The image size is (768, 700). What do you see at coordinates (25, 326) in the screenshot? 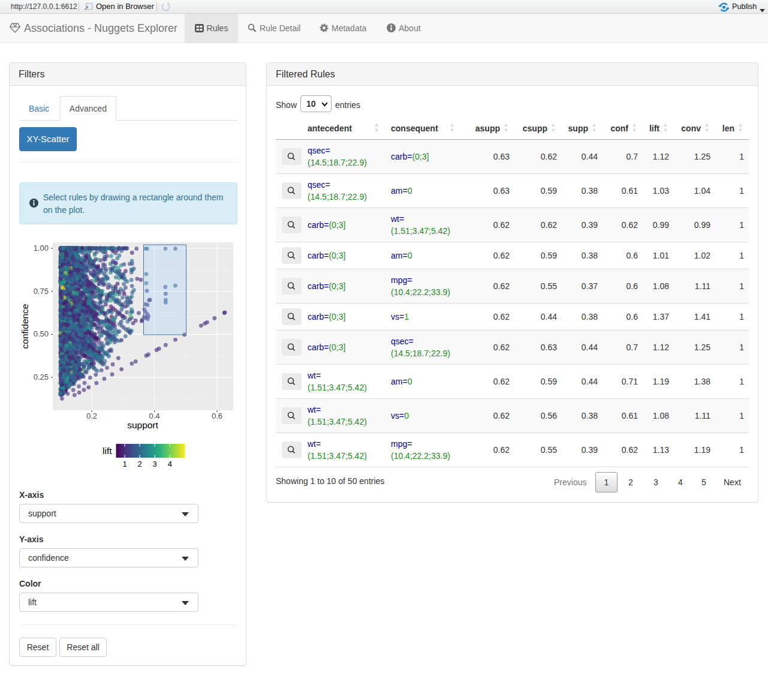
I see `svg-text: confidence` at bounding box center [25, 326].